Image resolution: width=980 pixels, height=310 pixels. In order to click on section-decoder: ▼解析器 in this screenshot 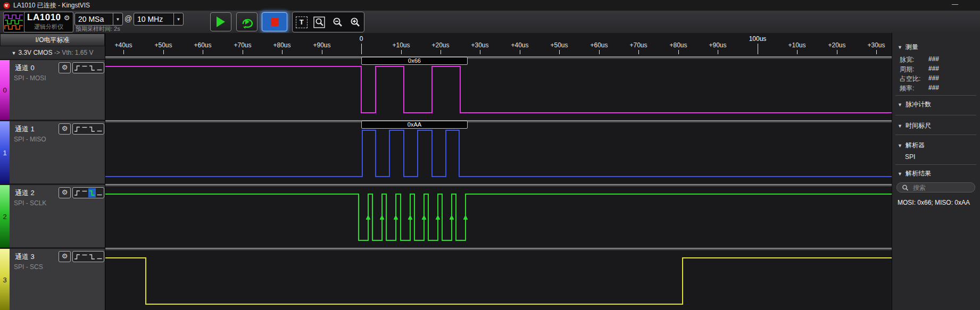, I will do `click(911, 146)`.